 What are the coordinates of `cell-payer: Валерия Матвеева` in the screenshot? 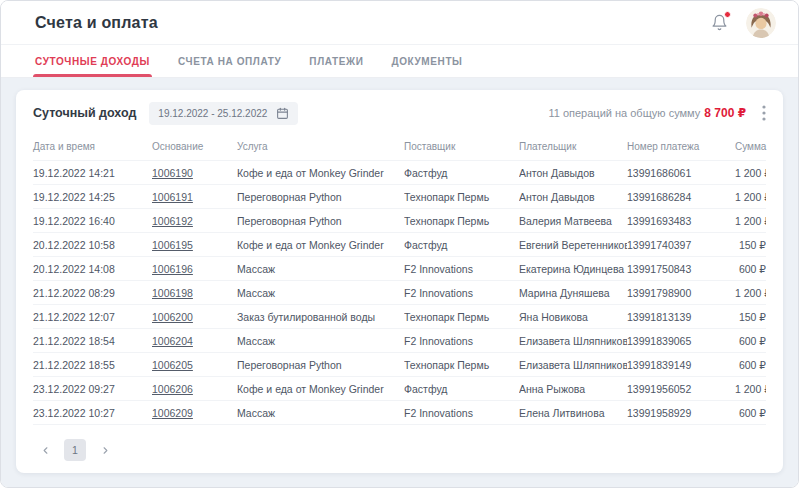 It's located at (573, 221).